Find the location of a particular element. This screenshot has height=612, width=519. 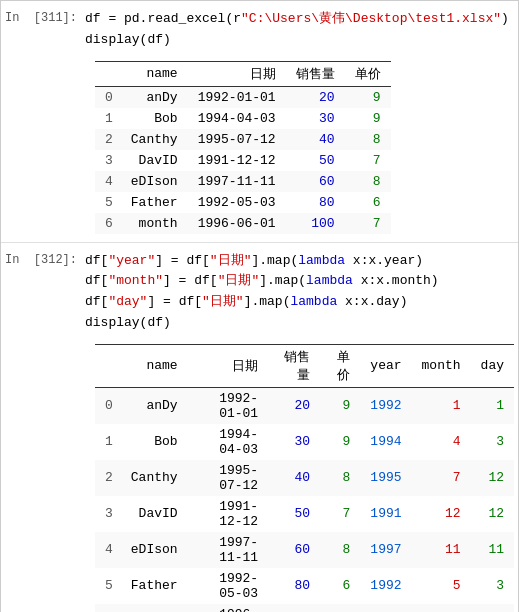

table-cell-5-5: 1992 is located at coordinates (386, 586).